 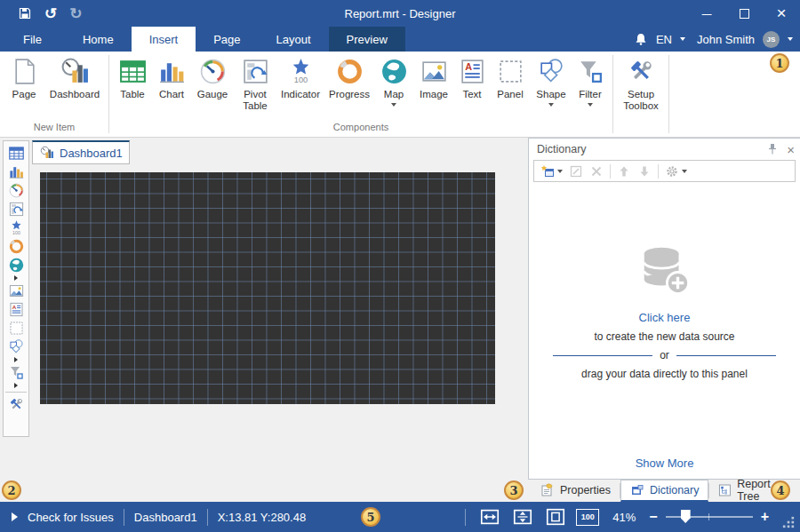 I want to click on document-tab-label: Dashboard1, so click(x=91, y=153).